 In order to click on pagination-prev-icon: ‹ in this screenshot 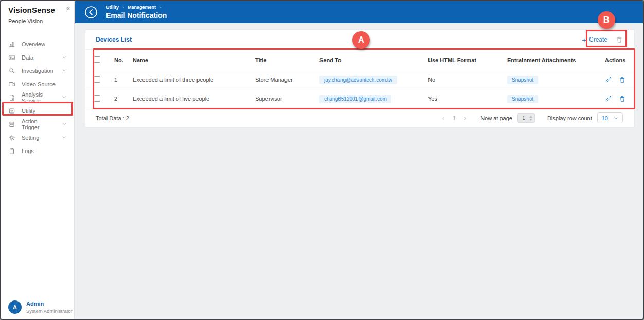, I will do `click(443, 118)`.